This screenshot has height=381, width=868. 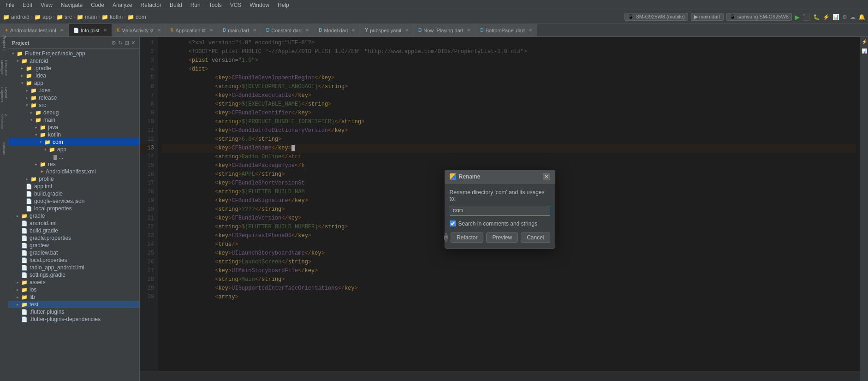 What do you see at coordinates (98, 5) in the screenshot?
I see `menu-code: Code` at bounding box center [98, 5].